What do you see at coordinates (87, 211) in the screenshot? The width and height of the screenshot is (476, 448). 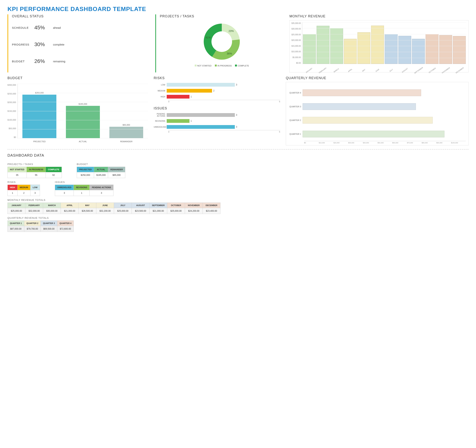 I see `td: $26,500.00` at bounding box center [87, 211].